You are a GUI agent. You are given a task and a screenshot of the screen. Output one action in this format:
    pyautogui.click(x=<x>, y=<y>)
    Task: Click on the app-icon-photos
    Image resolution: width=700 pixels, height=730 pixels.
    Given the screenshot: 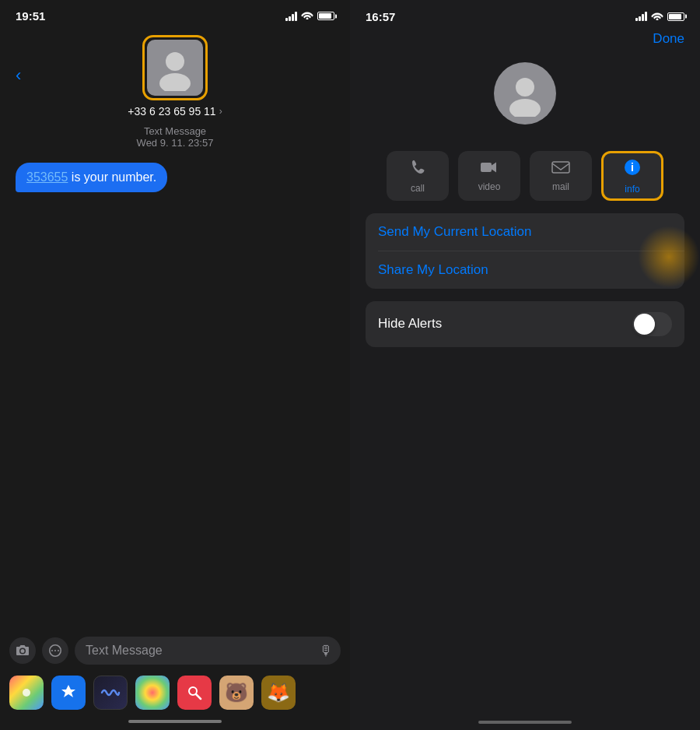 What is the action you would take?
    pyautogui.click(x=26, y=693)
    